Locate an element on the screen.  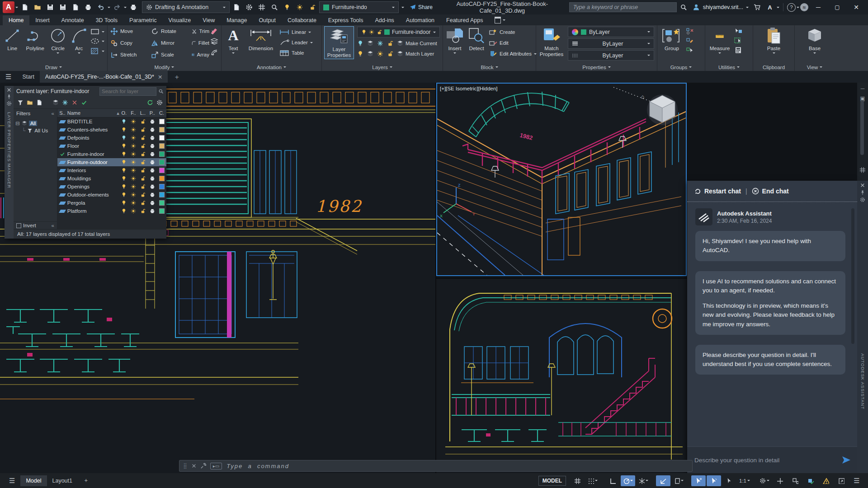
filters-collapse-icon: « is located at coordinates (53, 113).